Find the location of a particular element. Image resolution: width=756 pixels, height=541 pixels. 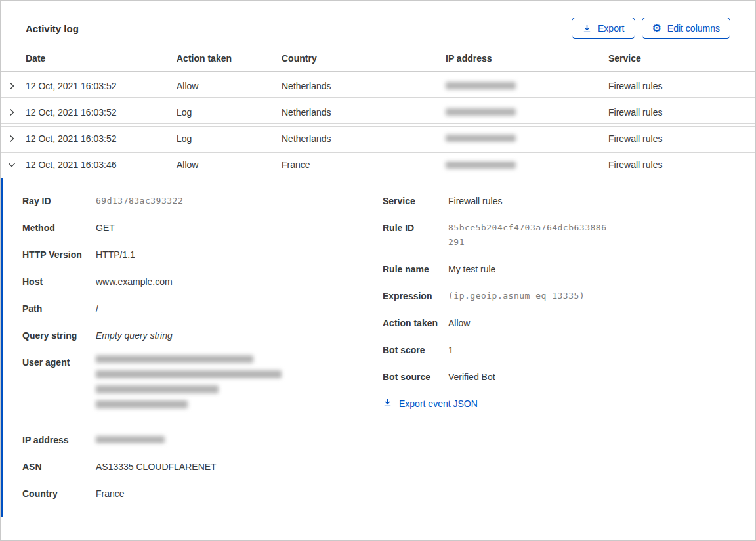

toolbar-actions: Export ⚙ Edit columns is located at coordinates (651, 28).